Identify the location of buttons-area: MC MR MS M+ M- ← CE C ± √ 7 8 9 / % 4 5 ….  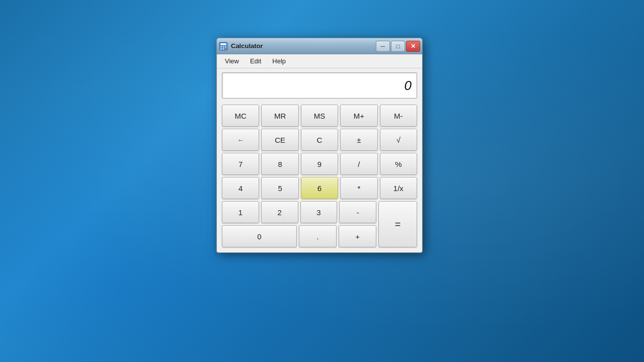
(319, 177).